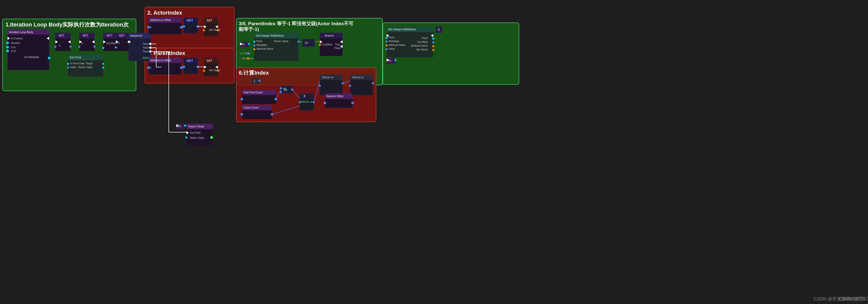 The width and height of the screenshot is (868, 304). I want to click on total-point-count-node, so click(259, 96).